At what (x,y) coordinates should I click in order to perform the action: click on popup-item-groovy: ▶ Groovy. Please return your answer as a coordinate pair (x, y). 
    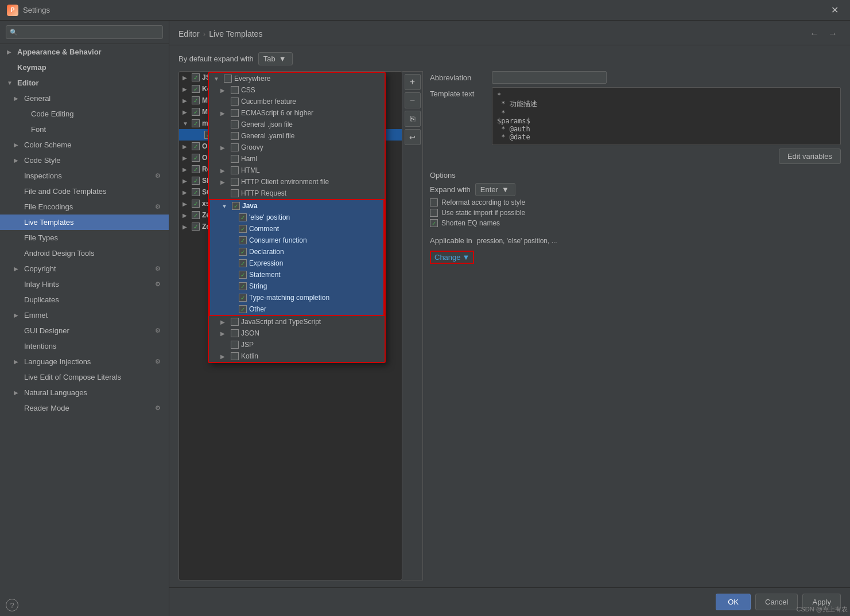
    Looking at the image, I should click on (297, 147).